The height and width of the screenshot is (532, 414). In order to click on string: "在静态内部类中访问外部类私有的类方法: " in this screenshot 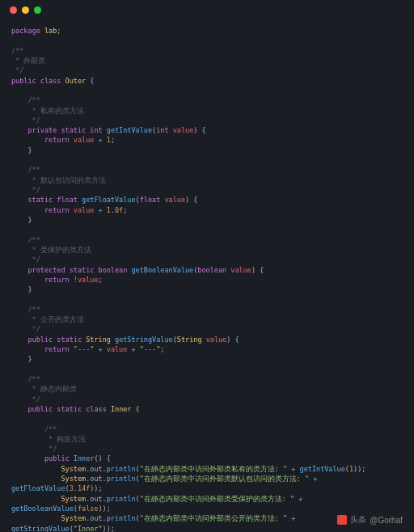, I will do `click(213, 469)`.